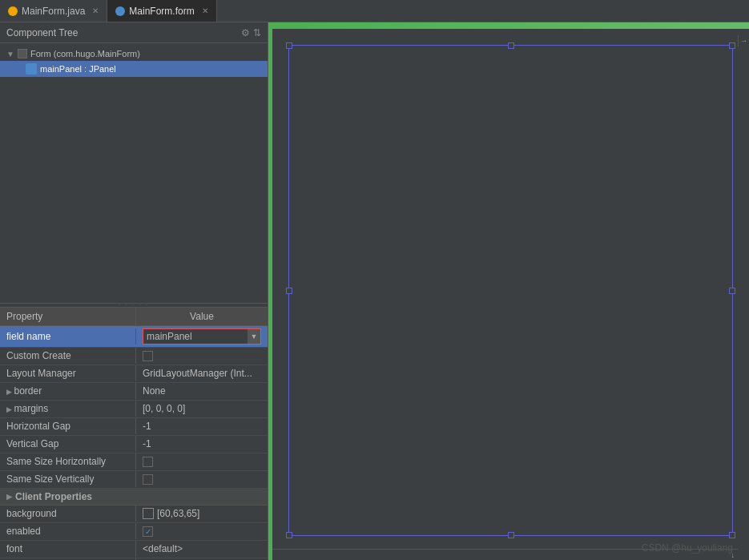 The image size is (749, 560). Describe the element at coordinates (68, 514) in the screenshot. I see `prop-name-background: background` at that location.